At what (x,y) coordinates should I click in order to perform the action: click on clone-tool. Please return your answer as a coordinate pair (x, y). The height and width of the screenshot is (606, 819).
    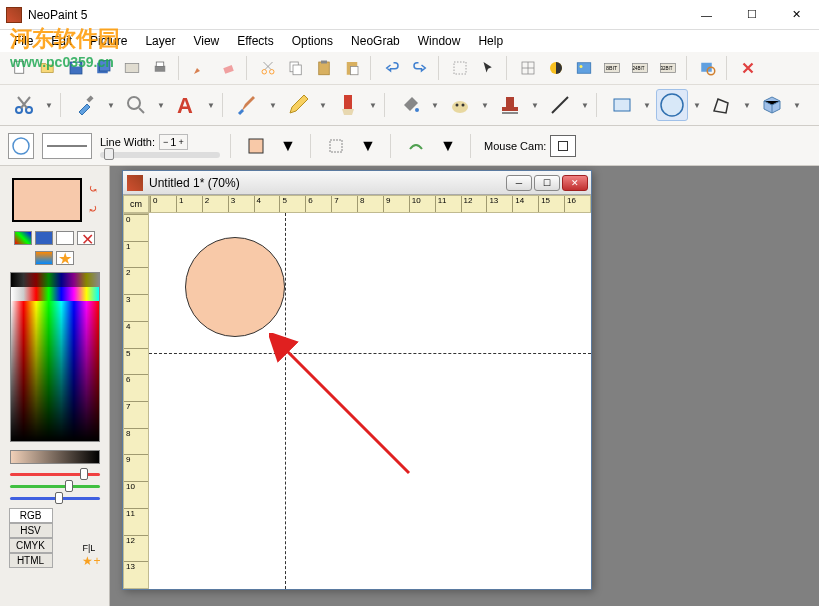
    Looking at the image, I should click on (460, 105).